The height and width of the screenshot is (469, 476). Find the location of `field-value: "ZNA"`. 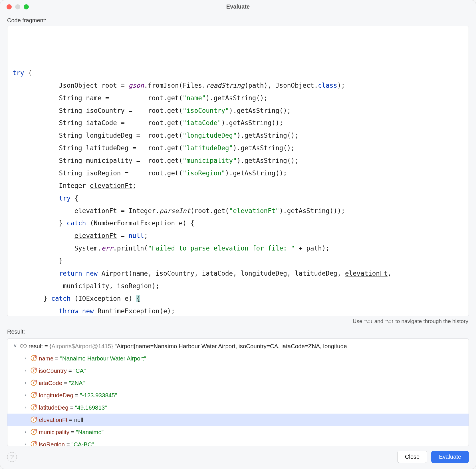

field-value: "ZNA" is located at coordinates (77, 383).